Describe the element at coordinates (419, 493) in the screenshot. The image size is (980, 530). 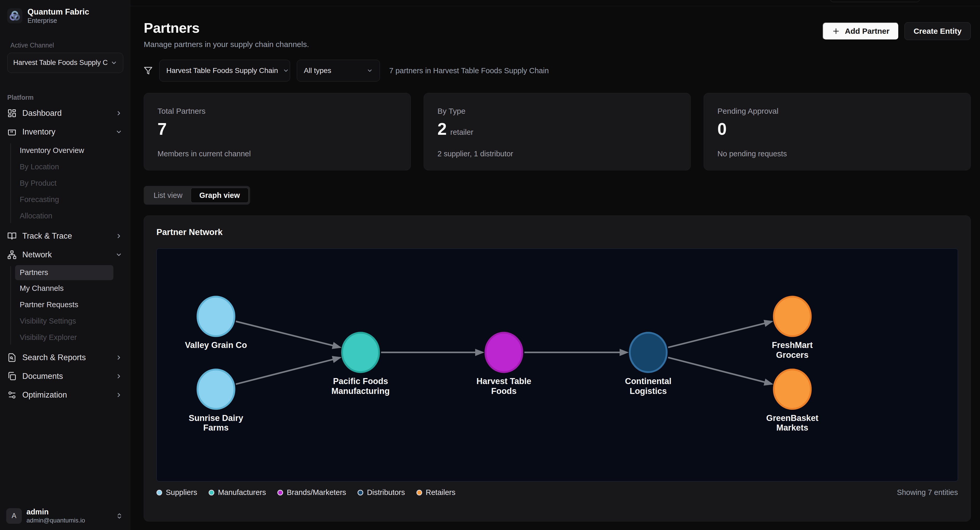
I see `retailer-dot-icon` at that location.